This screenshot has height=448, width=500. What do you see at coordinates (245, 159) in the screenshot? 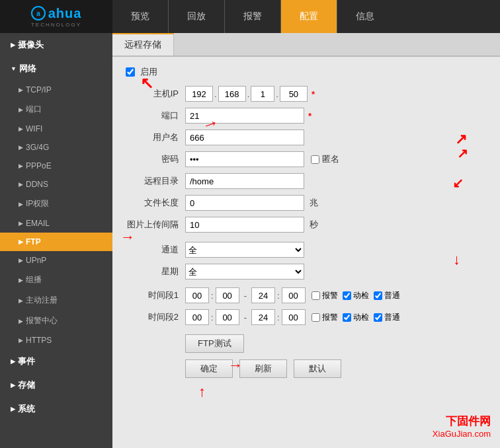
I see `password-input` at bounding box center [245, 159].